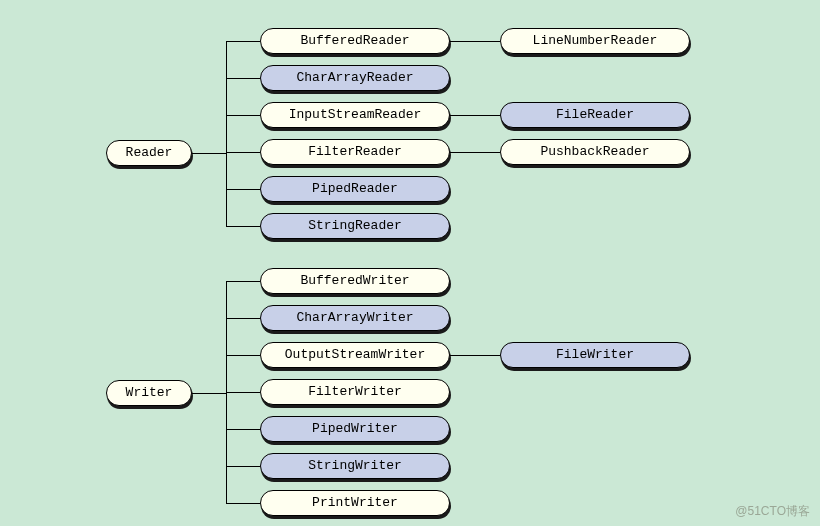  Describe the element at coordinates (595, 152) in the screenshot. I see `node-pushbackreader: PushbackReader` at that location.